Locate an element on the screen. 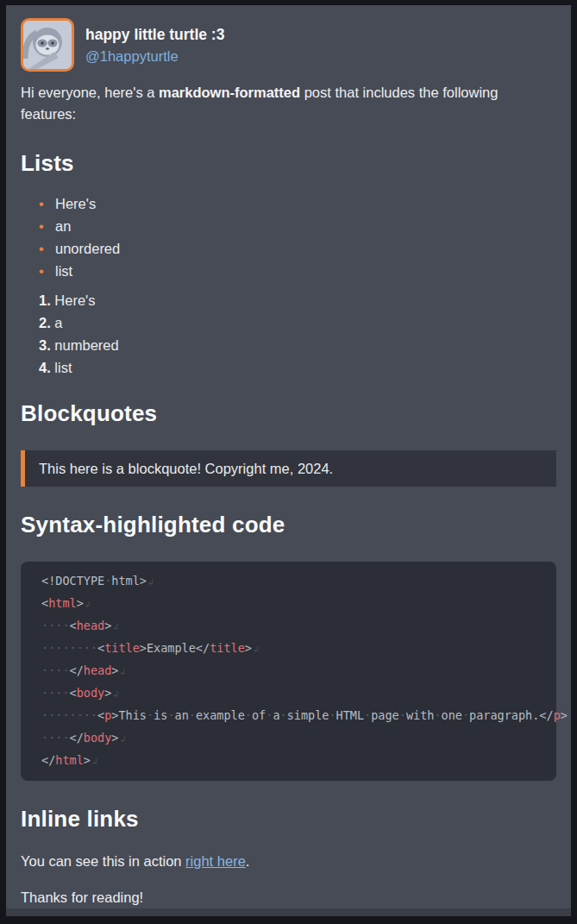 This screenshot has height=924, width=577. boost-count: 0 is located at coordinates (276, 916).